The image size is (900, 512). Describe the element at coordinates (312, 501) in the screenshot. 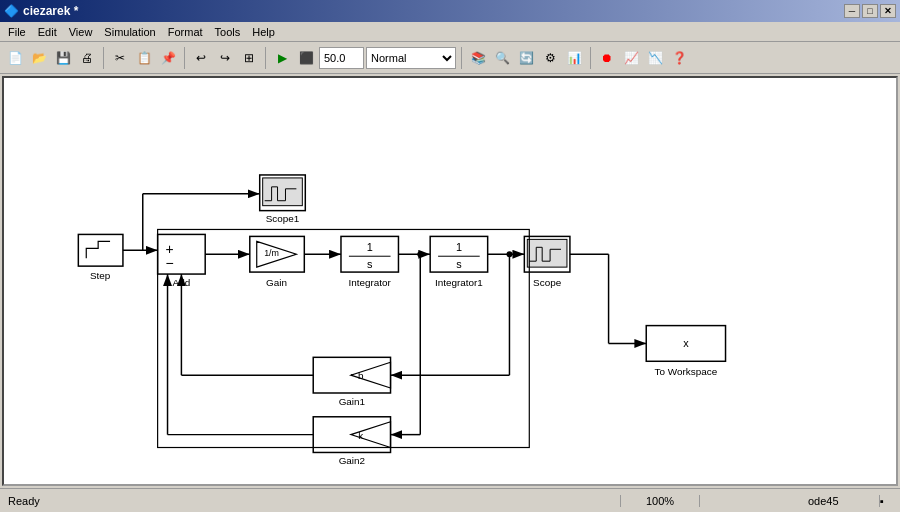

I see `status-ready-text: Ready` at that location.